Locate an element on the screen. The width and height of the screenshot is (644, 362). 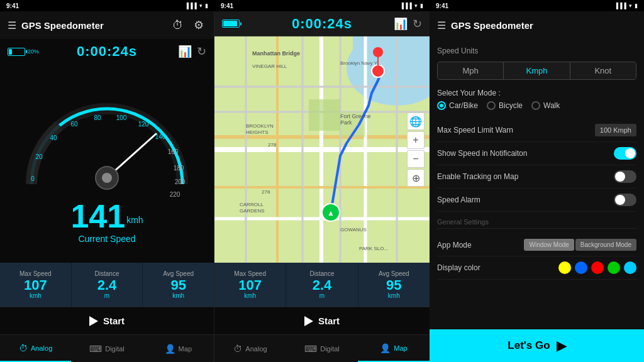
tracking-toggle is located at coordinates (625, 177).